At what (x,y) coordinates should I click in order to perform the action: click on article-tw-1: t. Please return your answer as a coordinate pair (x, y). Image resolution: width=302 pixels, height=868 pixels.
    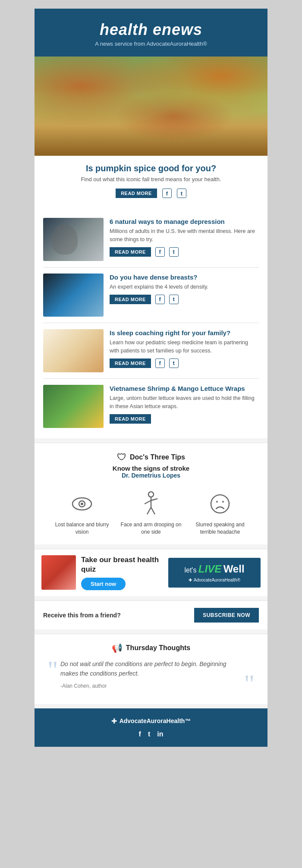
    Looking at the image, I should click on (174, 252).